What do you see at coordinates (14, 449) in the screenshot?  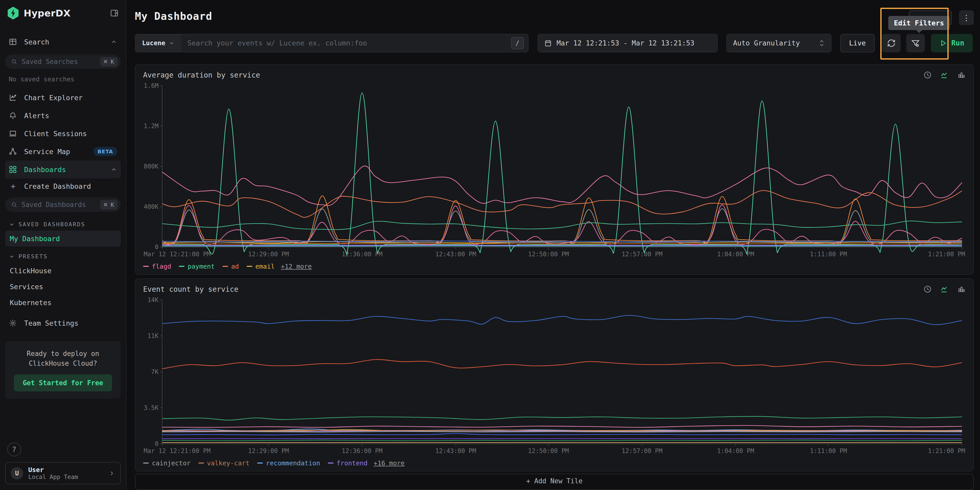 I see `help-button: ?` at bounding box center [14, 449].